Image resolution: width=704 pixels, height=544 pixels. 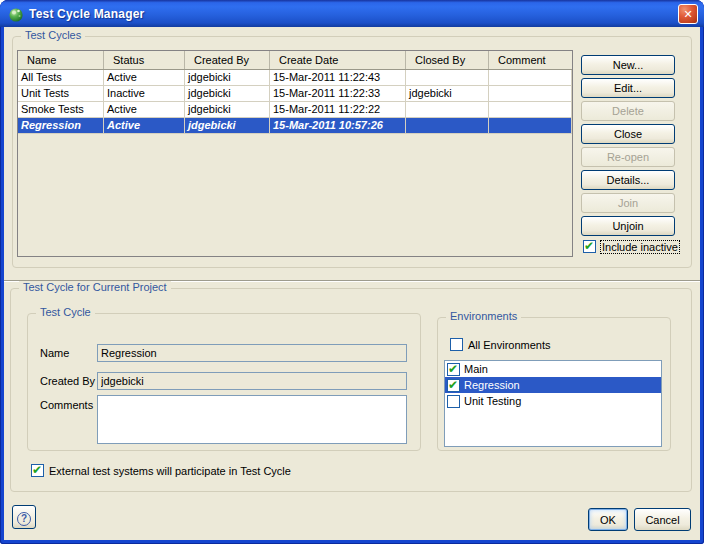 What do you see at coordinates (66, 405) in the screenshot?
I see `comments-label: Comments` at bounding box center [66, 405].